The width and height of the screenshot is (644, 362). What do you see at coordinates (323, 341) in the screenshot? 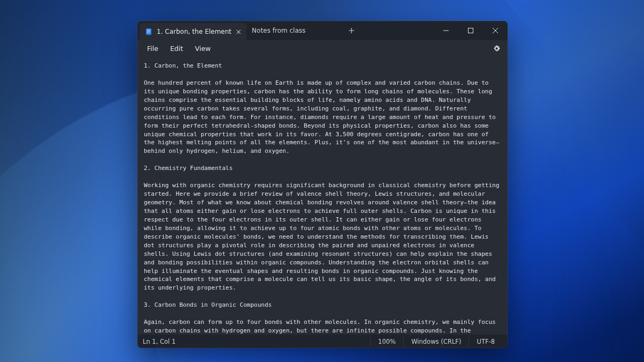
I see `statusbar: Ln 1, Col 1 100% Windows (CRLF) UTF-8` at bounding box center [323, 341].